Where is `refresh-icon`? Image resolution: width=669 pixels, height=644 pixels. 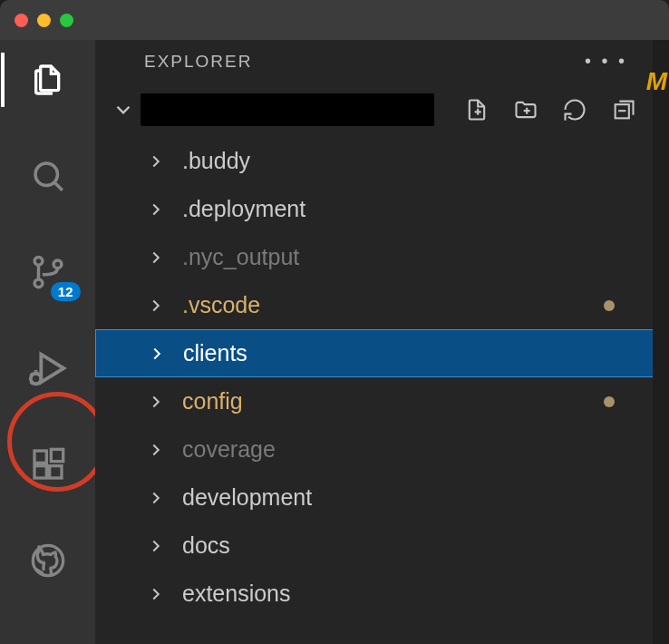
refresh-icon is located at coordinates (575, 110).